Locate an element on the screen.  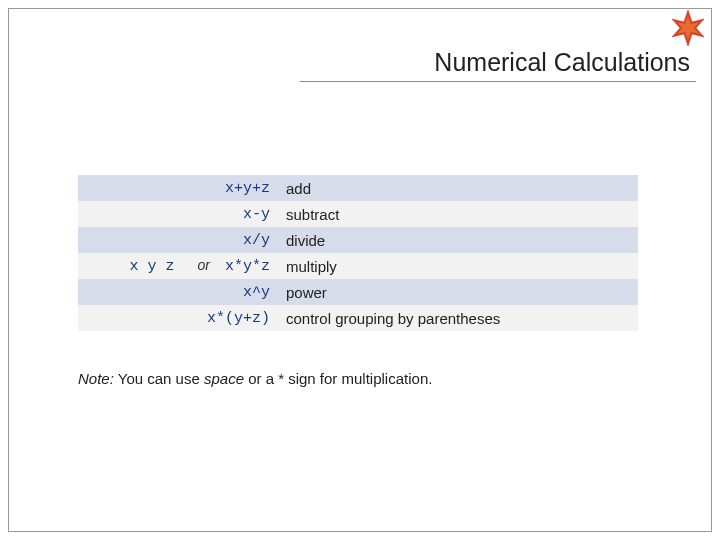
mathematica-logo-icon is located at coordinates (688, 28).